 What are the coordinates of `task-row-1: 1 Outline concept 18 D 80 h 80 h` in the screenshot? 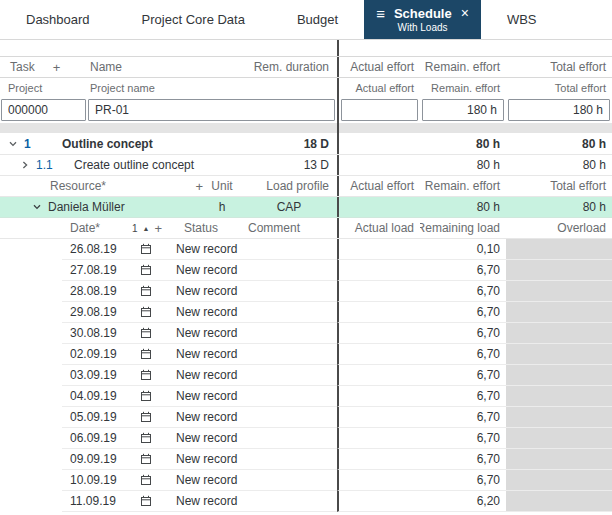 It's located at (306, 144).